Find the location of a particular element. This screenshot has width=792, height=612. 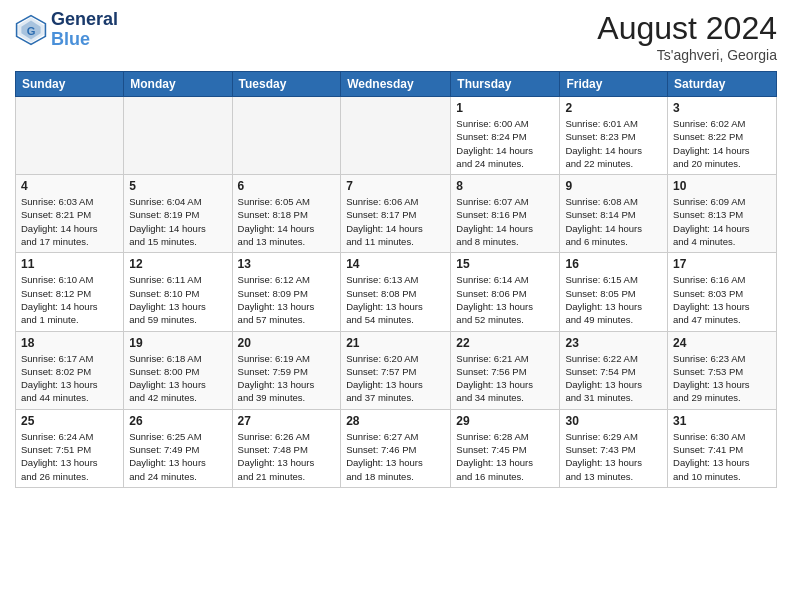

calendar-cell: 11Sunrise: 6:10 AM Sunset: 8:12 PM Dayli… is located at coordinates (70, 292).